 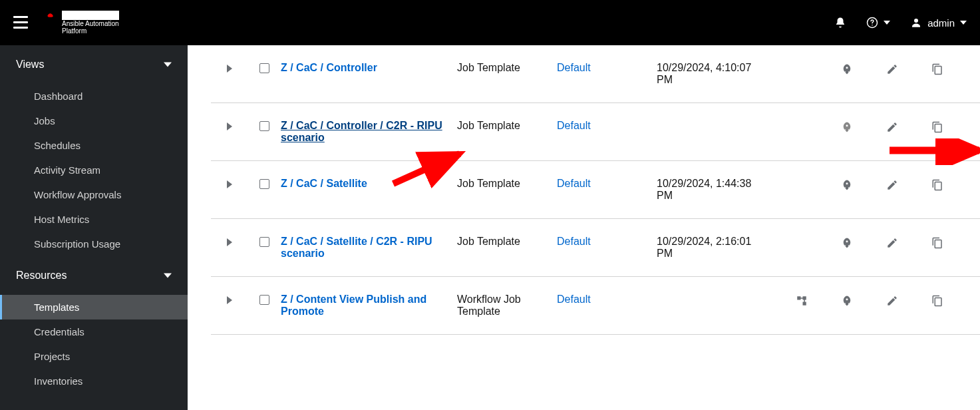 I want to click on template-row: Z / Content View Publish and Promote Wor…, so click(x=595, y=306).